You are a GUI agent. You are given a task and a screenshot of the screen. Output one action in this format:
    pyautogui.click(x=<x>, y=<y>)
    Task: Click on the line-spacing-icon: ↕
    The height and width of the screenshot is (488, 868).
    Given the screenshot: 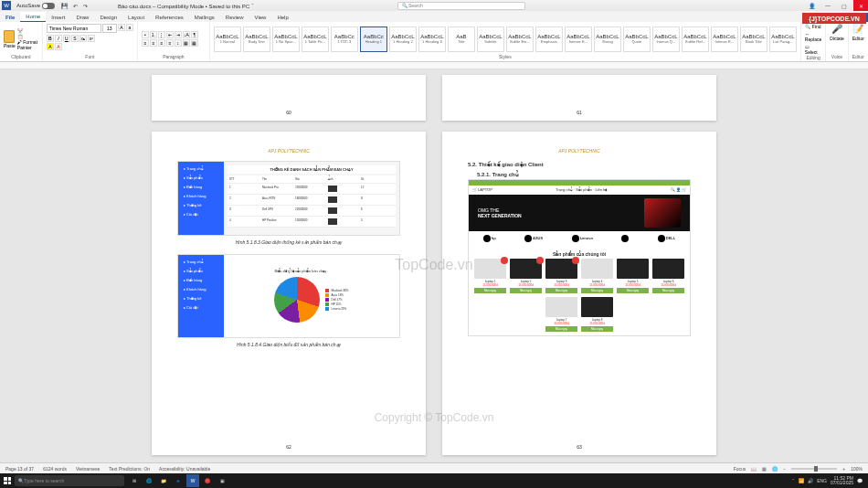 What is the action you would take?
    pyautogui.click(x=178, y=43)
    